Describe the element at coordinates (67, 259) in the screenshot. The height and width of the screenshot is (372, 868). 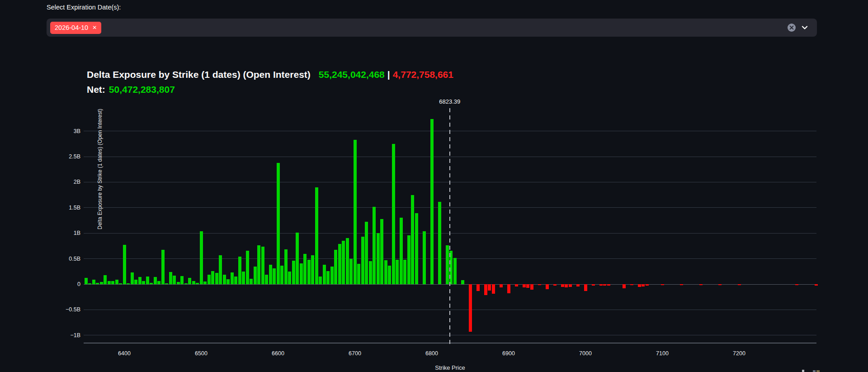
I see `y-tick-label: 0.5B` at that location.